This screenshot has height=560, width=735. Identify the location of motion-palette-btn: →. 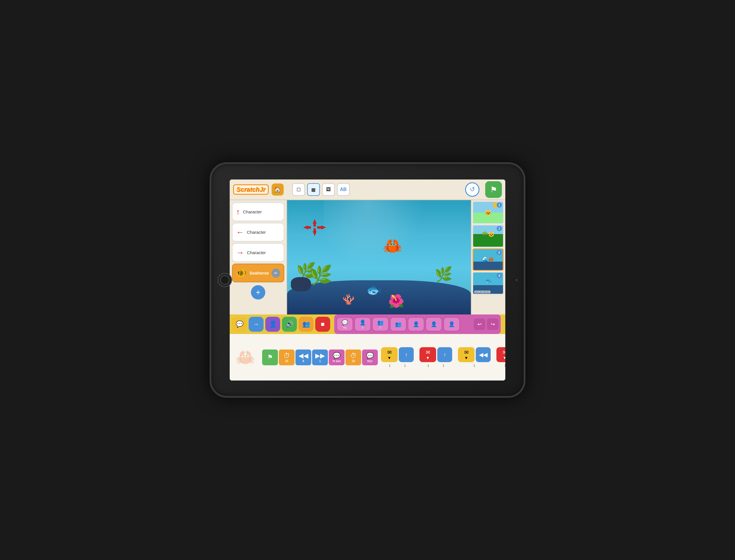
(256, 324).